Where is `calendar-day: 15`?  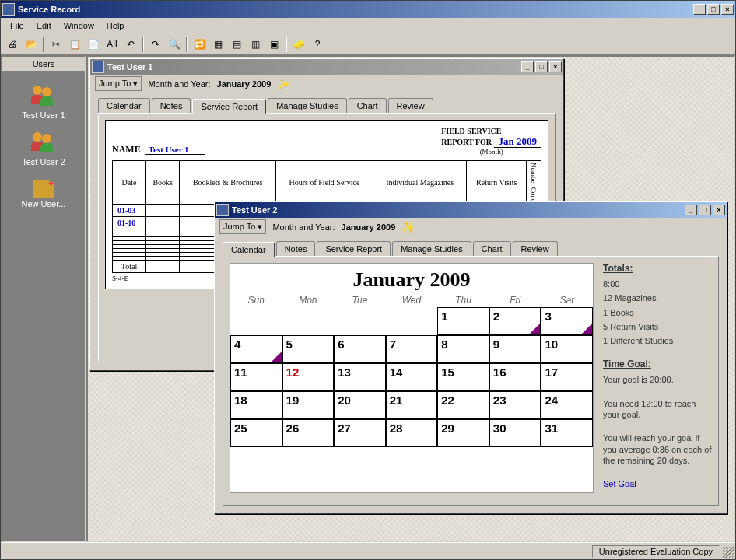
calendar-day: 15 is located at coordinates (464, 377).